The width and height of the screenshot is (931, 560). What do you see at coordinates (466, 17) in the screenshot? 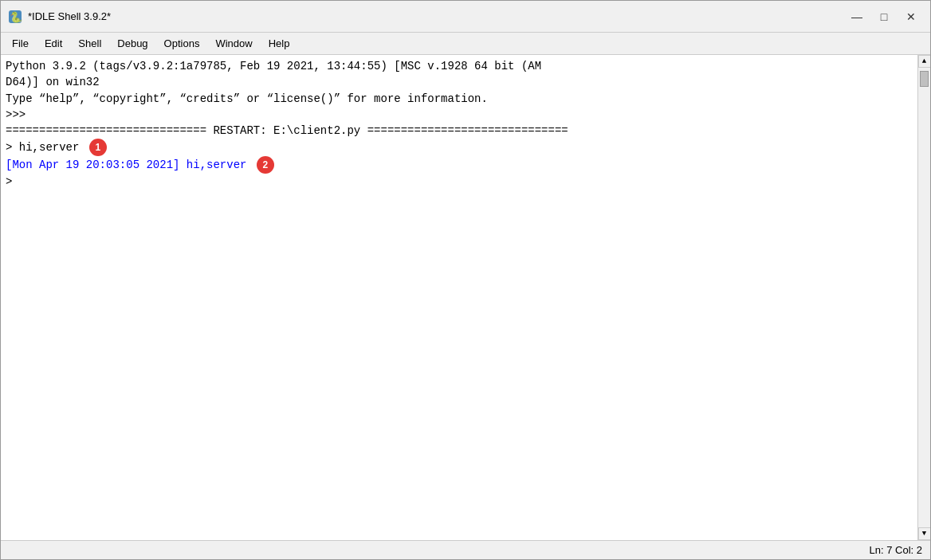
I see `title-bar: 🐍 *IDLE Shell 3.9.2* — □ ✕` at bounding box center [466, 17].